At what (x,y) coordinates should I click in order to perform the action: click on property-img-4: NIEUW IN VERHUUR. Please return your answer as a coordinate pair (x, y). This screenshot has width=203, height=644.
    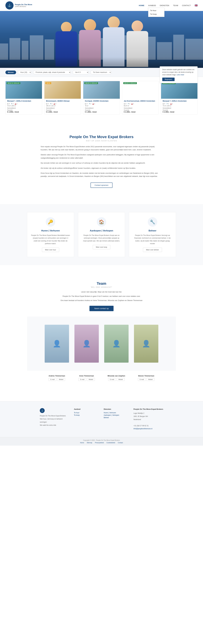
    Looking at the image, I should click on (179, 90).